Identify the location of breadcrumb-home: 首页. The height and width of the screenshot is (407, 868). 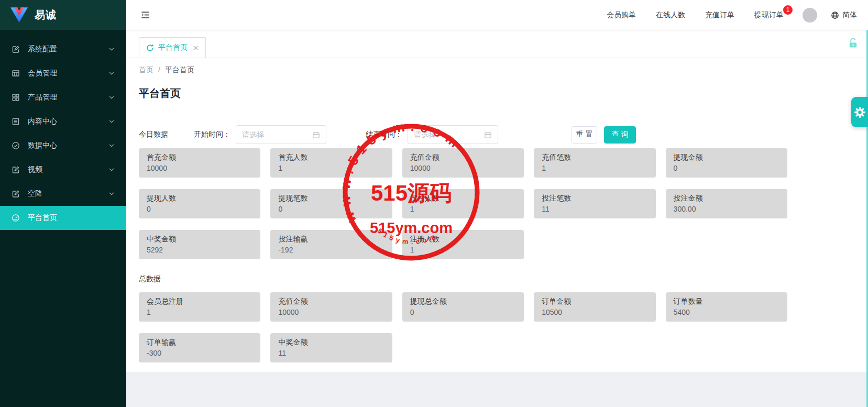
(146, 70).